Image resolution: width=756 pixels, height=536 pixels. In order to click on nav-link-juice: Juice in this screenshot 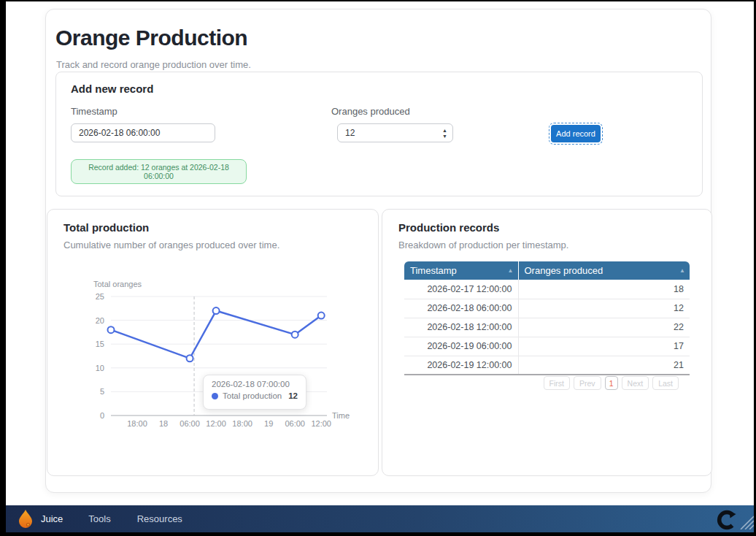, I will do `click(52, 518)`.